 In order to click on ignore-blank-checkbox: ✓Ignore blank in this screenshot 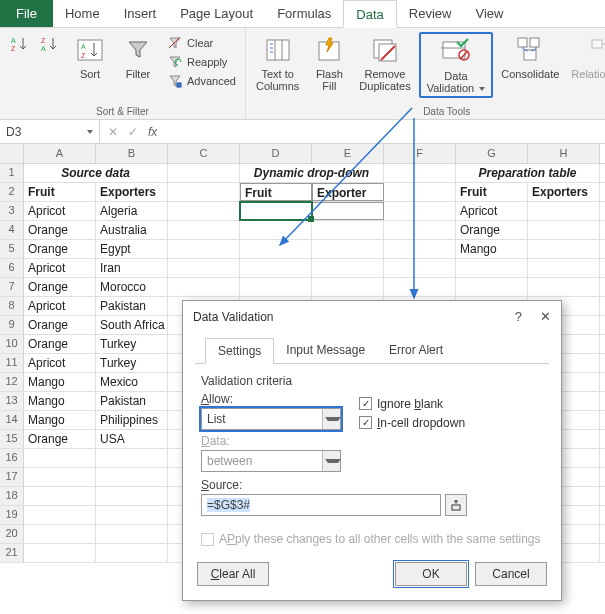, I will do `click(412, 404)`.